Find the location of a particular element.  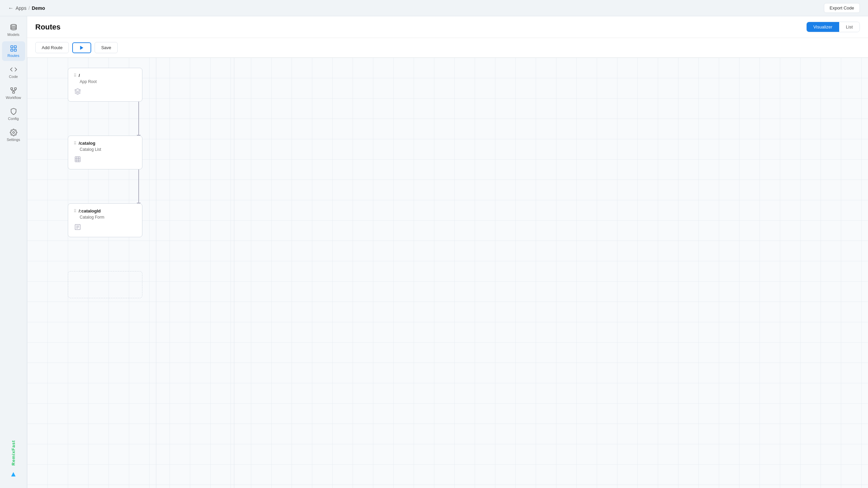

sidebar: Models Routes Code is located at coordinates (14, 252).